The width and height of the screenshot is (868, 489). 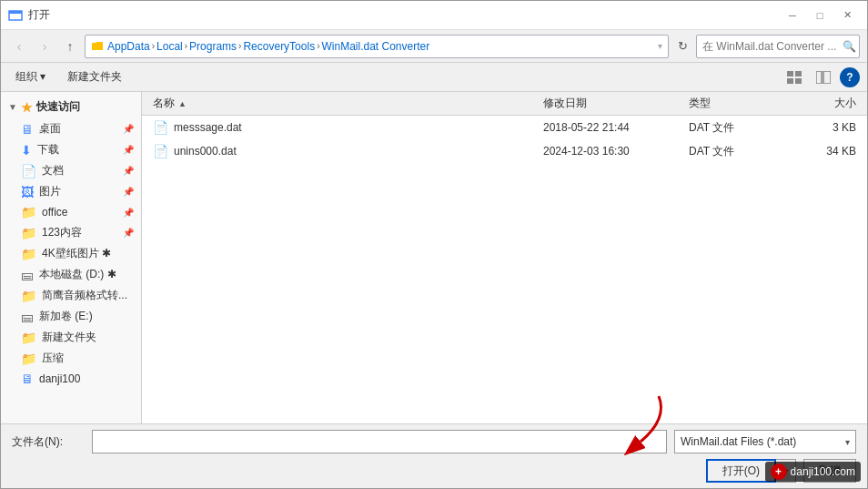 I want to click on filename-row: 文件名(N): WinMail.dat Files (*.dat) ▾, so click(x=434, y=442).